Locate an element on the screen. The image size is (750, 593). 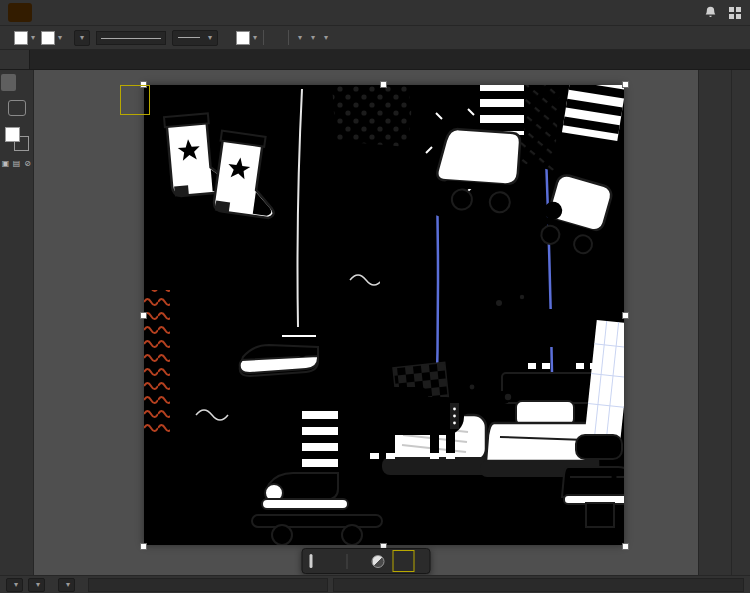
stroke-swatch-control: ▾ is located at coordinates (52, 38).